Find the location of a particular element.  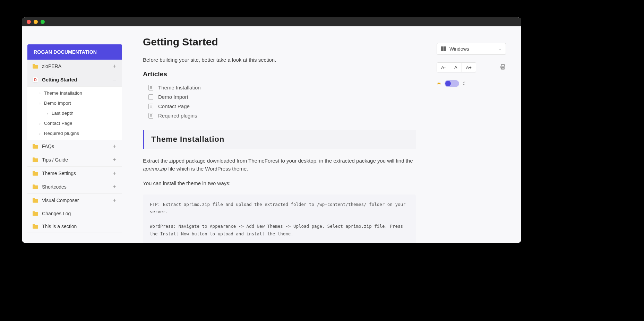

sidebar-sub-demo-import: ›Demo Import is located at coordinates (75, 103).